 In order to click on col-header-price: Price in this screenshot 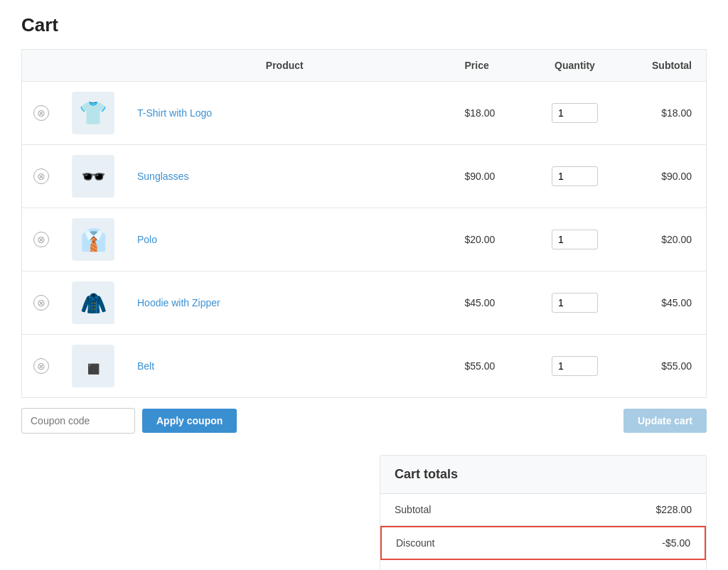, I will do `click(486, 65)`.